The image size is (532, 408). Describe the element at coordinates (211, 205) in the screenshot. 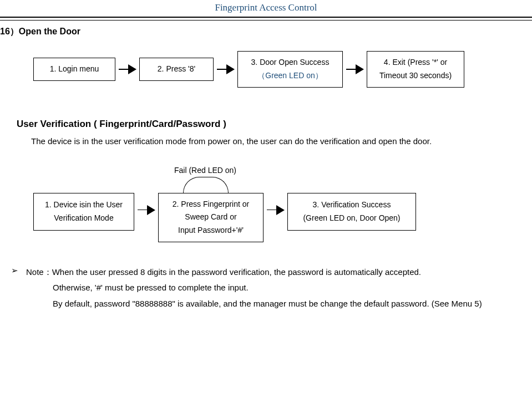

I see `step-input-method-line1: 2. Press Fingerprint or` at that location.